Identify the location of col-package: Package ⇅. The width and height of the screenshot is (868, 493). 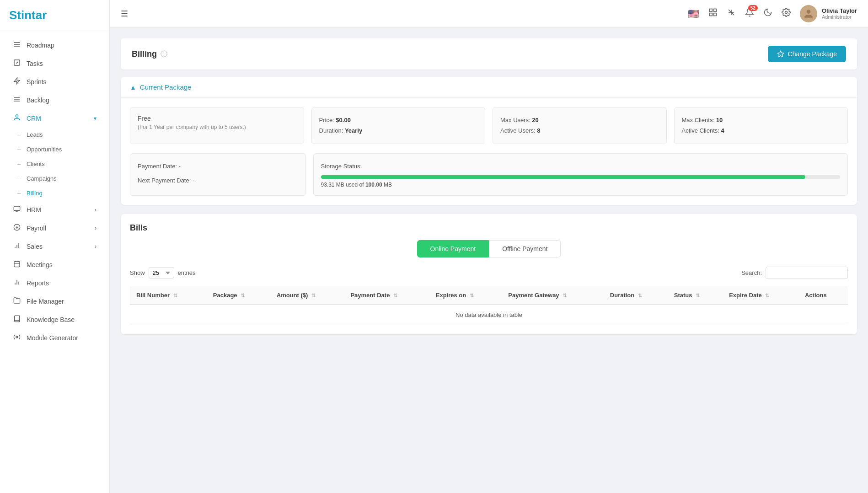
(239, 295).